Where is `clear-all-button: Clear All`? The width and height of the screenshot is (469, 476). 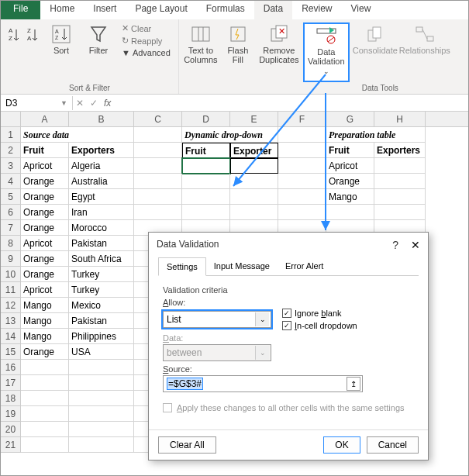 clear-all-button: Clear All is located at coordinates (188, 445).